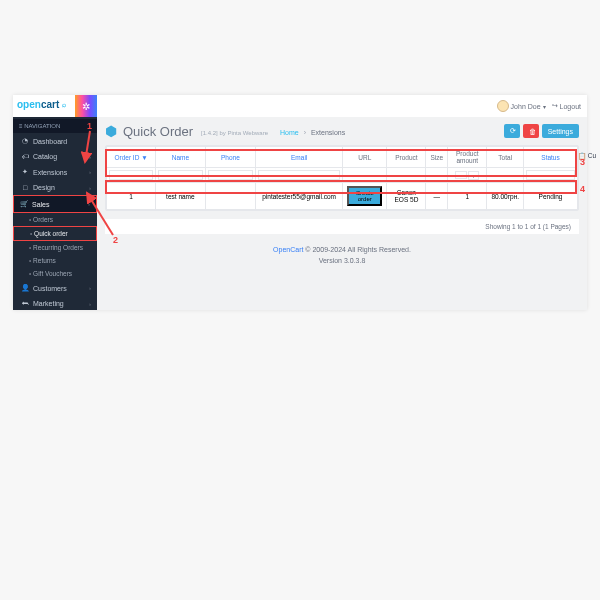 This screenshot has width=600, height=600. I want to click on sidebar-item-customers: 👤Customers›, so click(55, 288).